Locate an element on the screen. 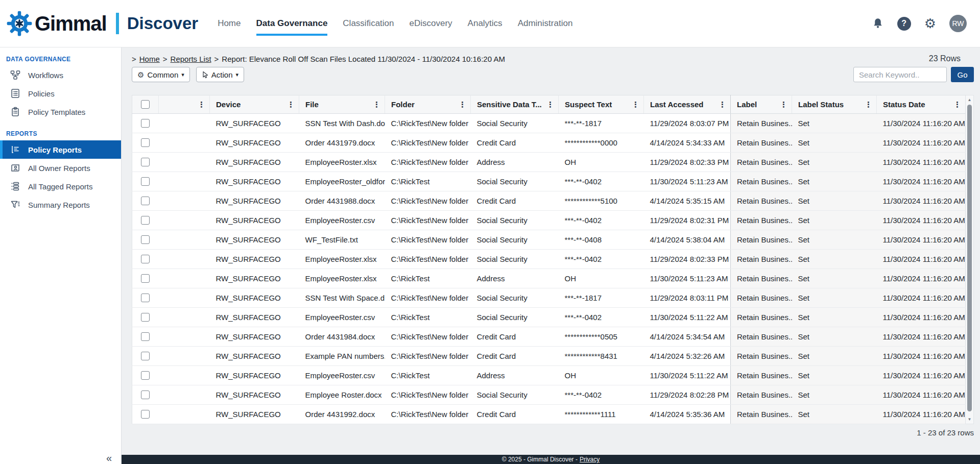 Image resolution: width=980 pixels, height=464 pixels. sidebar-item-label: All Owner Reports is located at coordinates (59, 168).